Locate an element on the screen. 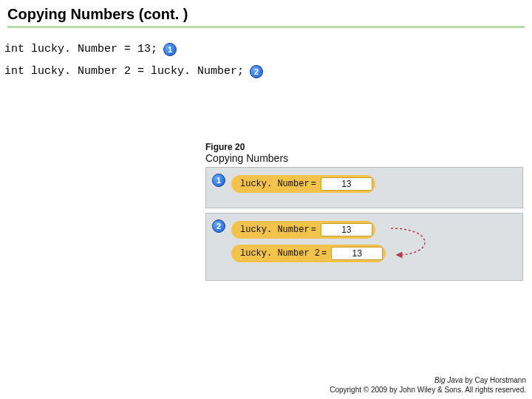 The width and height of the screenshot is (532, 399). var-value-2a: 13 is located at coordinates (347, 230).